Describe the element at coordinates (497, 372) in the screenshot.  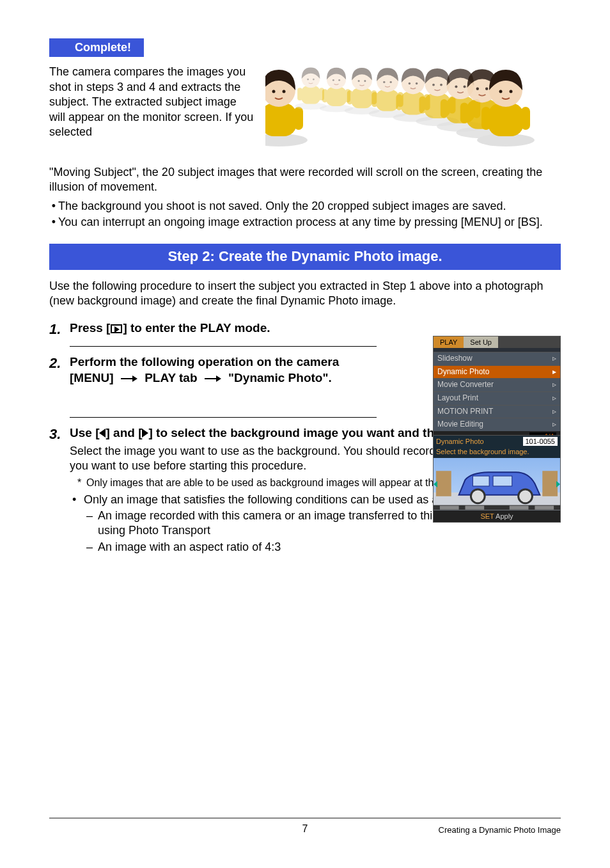
I see `menu-item-selected: Dynamic Photo▸` at that location.